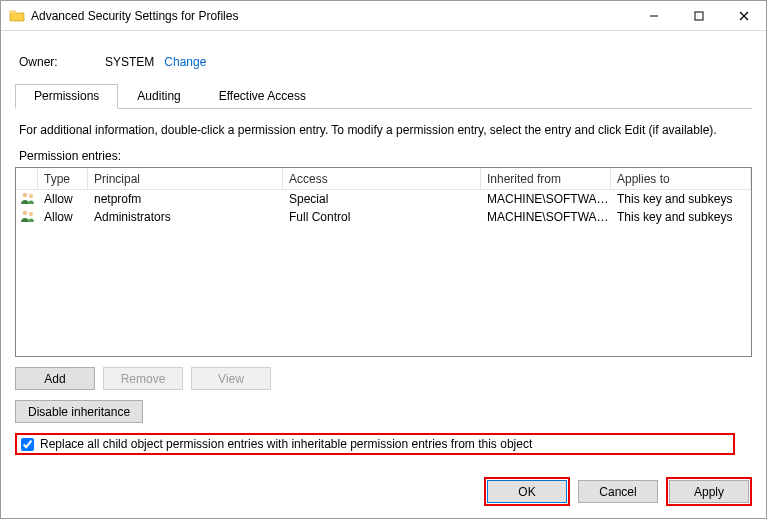 This screenshot has height=519, width=767. What do you see at coordinates (286, 444) in the screenshot?
I see `replace-children-label: Replace all child object permission entr…` at bounding box center [286, 444].